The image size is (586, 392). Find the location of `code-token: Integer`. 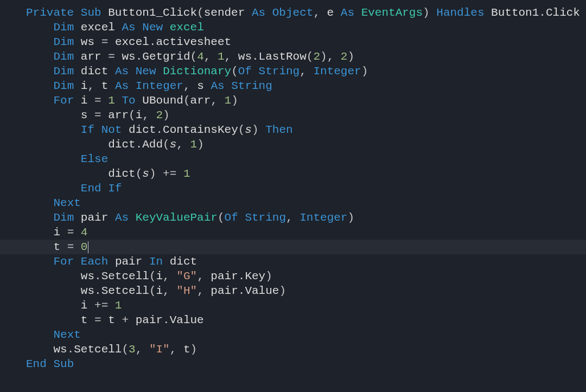

code-token: Integer is located at coordinates (337, 72).